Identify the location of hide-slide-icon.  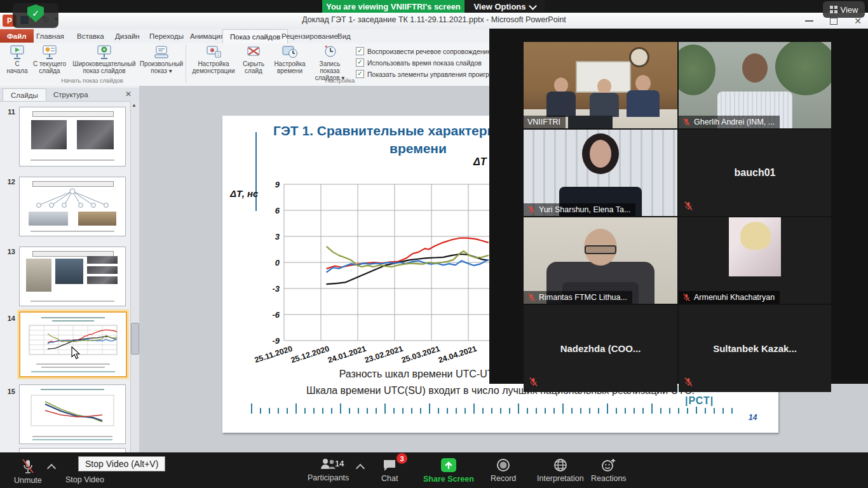
(254, 52).